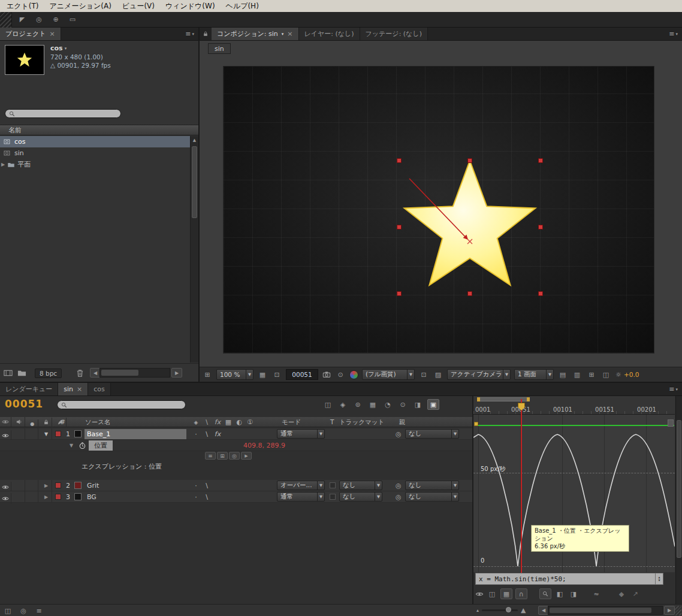  Describe the element at coordinates (373, 404) in the screenshot. I see `frame-blending-icon: ▦` at that location.